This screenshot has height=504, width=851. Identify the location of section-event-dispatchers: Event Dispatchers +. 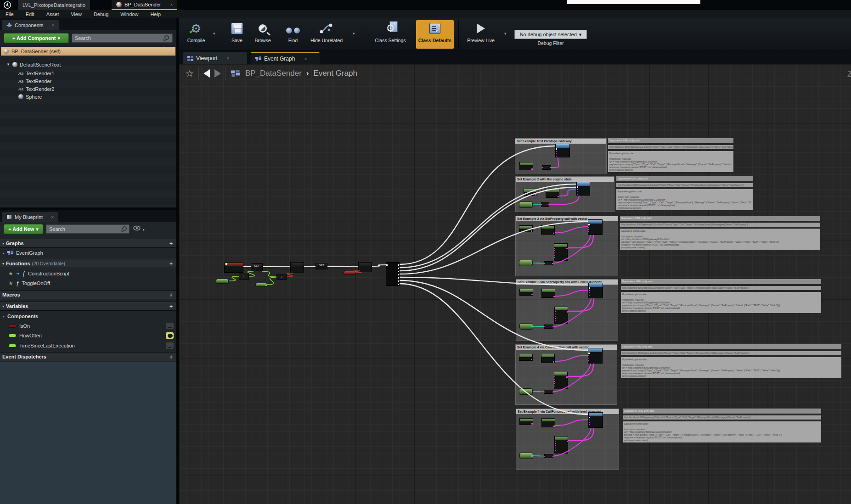
(88, 357).